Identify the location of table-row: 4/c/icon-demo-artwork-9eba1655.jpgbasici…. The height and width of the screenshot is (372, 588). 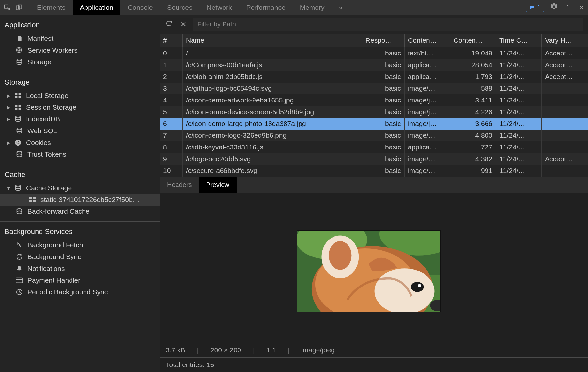
(374, 100).